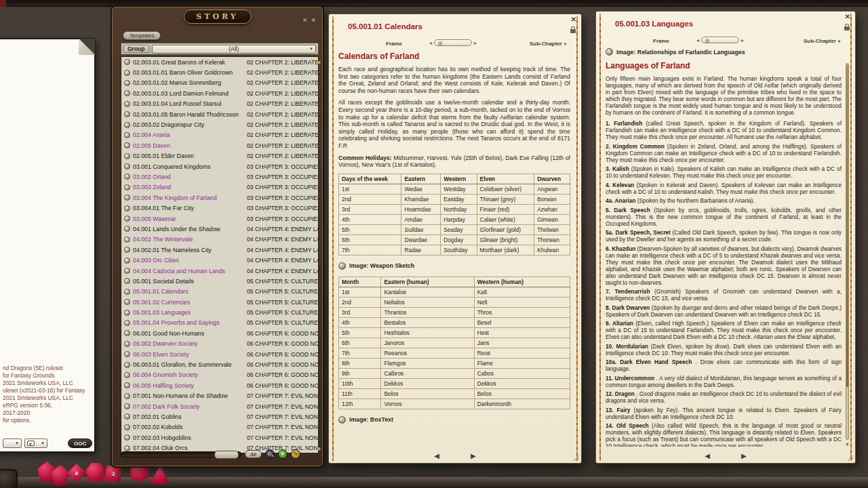  What do you see at coordinates (220, 249) in the screenshot?
I see `list-item: 04.002.01 The Nameless City 04 CHAPTER 4…` at bounding box center [220, 249].